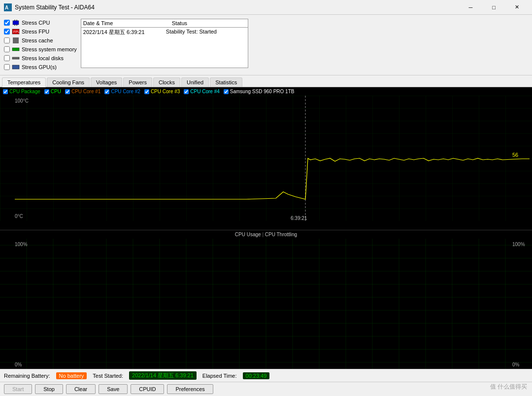 Image resolution: width=532 pixels, height=396 pixels. Describe the element at coordinates (266, 92) in the screenshot. I see `temp-chart-legend: CPU Package CPU CPU Core #1 CPU Core #2 …` at that location.